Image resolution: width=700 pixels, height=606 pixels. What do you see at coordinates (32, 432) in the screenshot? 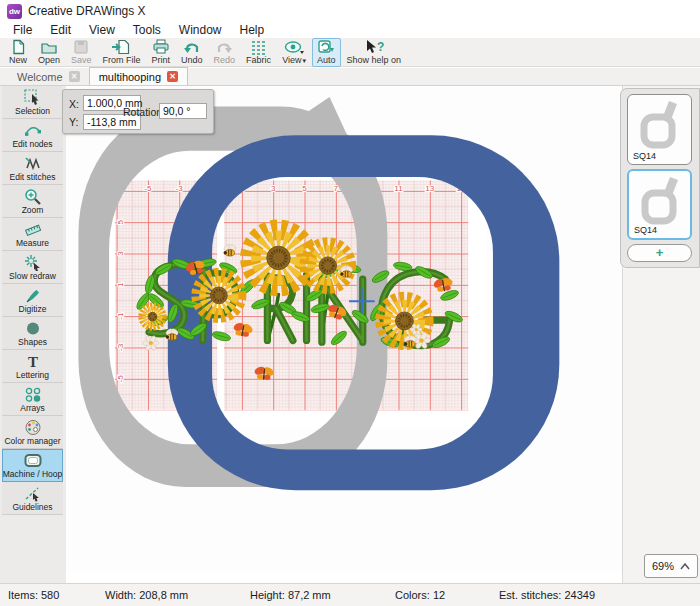
I see `sidebar-item-color-manager: Color manager` at bounding box center [32, 432].